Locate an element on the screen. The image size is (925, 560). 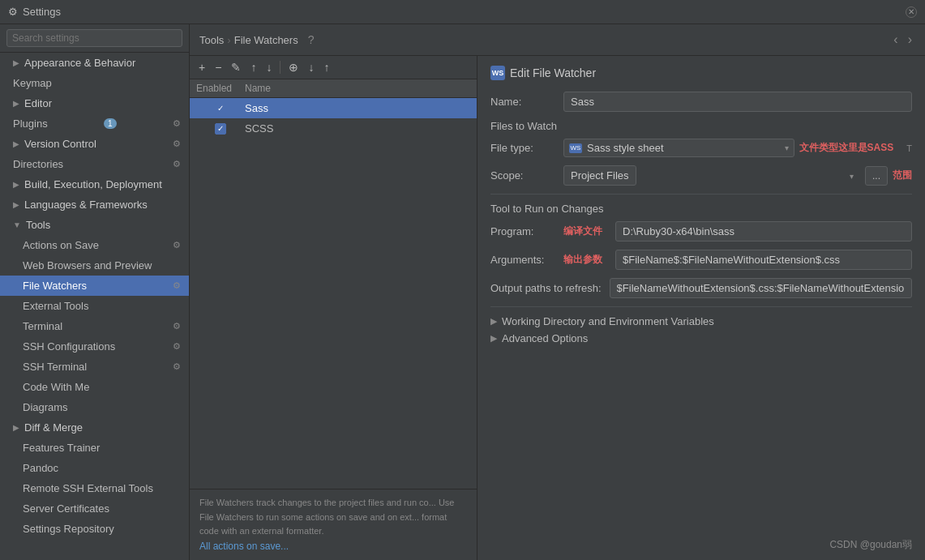
scope-more-button: ... is located at coordinates (876, 176).